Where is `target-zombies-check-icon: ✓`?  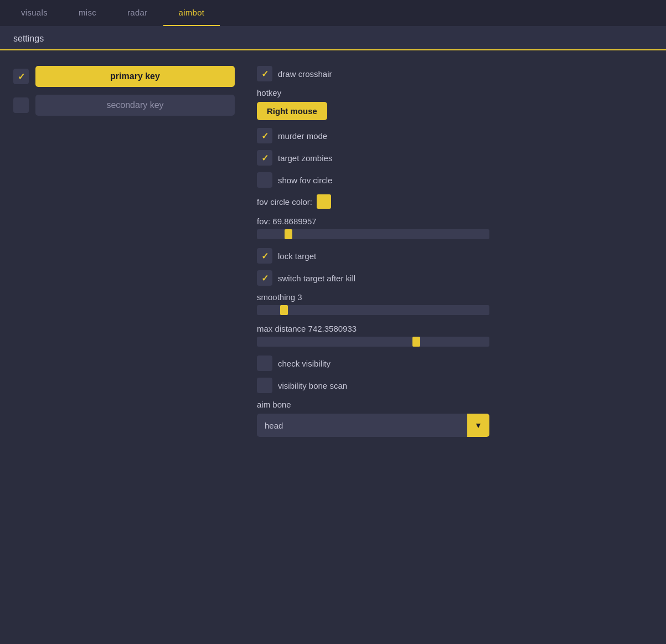 target-zombies-check-icon: ✓ is located at coordinates (265, 158).